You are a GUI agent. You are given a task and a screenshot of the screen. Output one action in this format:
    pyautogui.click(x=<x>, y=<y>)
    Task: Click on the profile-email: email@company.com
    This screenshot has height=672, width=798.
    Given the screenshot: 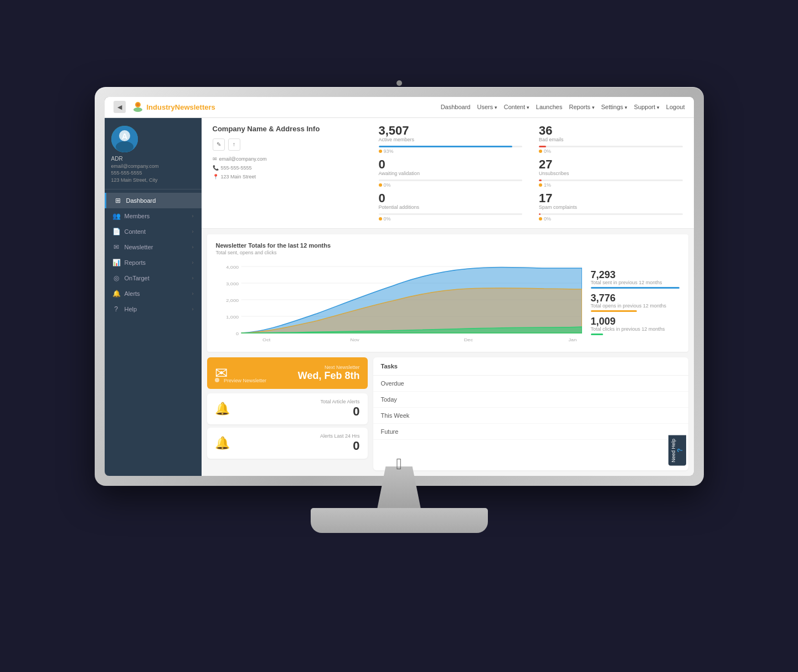 What is the action you would take?
    pyautogui.click(x=153, y=166)
    